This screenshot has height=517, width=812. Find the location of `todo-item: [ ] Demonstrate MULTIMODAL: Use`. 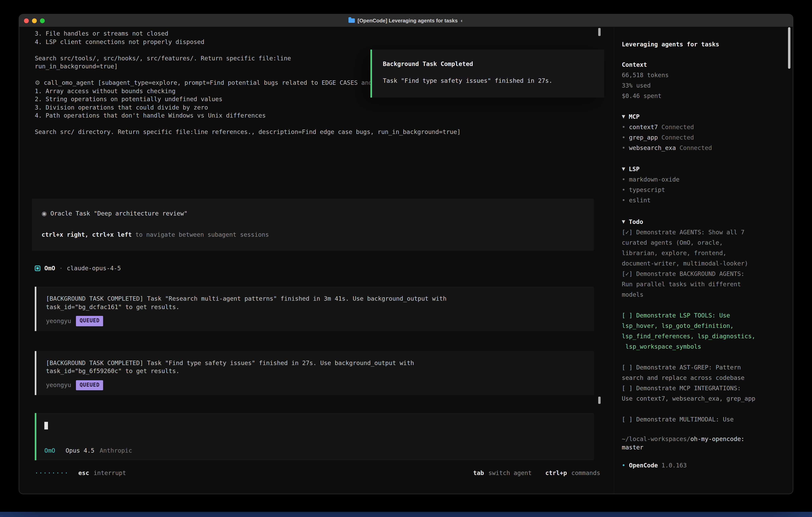

todo-item: [ ] Demonstrate MULTIMODAL: Use is located at coordinates (692, 419).